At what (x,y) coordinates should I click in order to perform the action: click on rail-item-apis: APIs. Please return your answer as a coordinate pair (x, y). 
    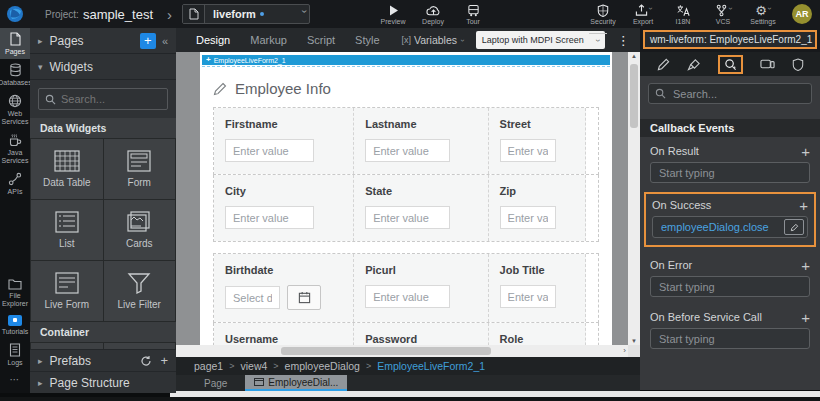
    Looking at the image, I should click on (15, 184).